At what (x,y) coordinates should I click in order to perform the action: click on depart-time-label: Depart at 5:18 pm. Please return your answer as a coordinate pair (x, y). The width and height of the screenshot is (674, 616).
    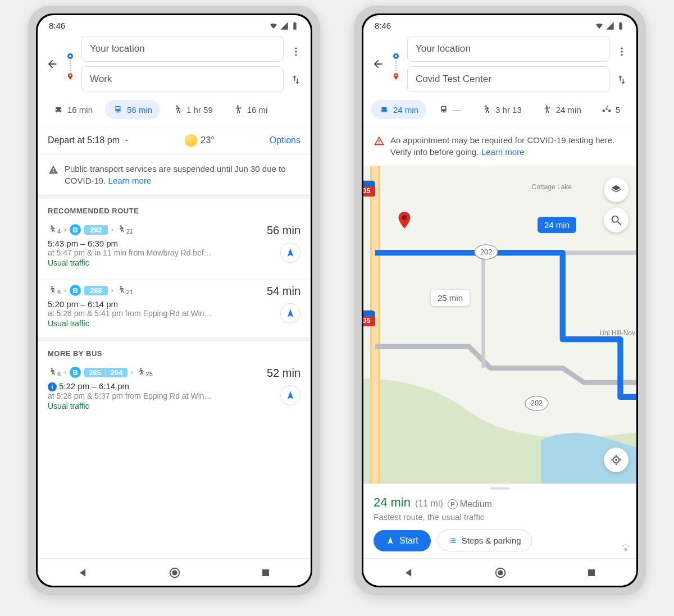
    Looking at the image, I should click on (84, 140).